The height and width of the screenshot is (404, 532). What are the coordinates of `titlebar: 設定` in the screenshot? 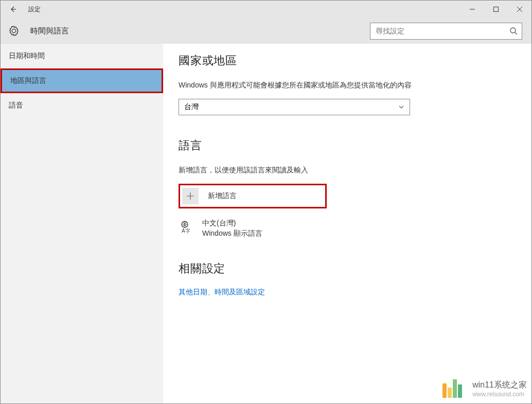 It's located at (266, 9).